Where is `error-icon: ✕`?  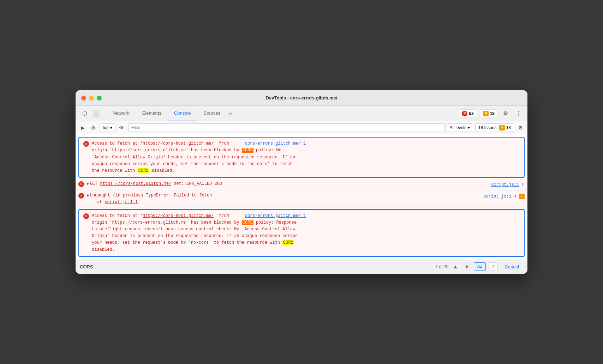
error-icon: ✕ is located at coordinates (465, 114).